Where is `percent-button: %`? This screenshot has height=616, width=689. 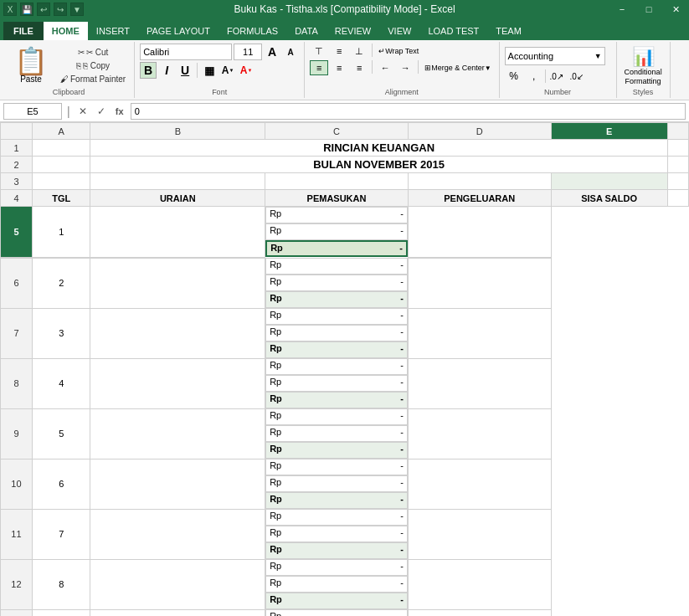 percent-button: % is located at coordinates (514, 76).